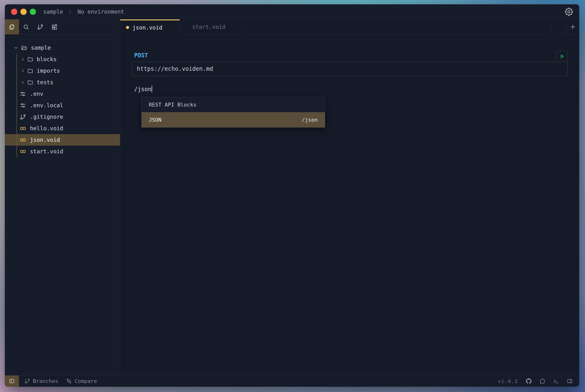  What do you see at coordinates (573, 27) in the screenshot?
I see `plus-icon` at bounding box center [573, 27].